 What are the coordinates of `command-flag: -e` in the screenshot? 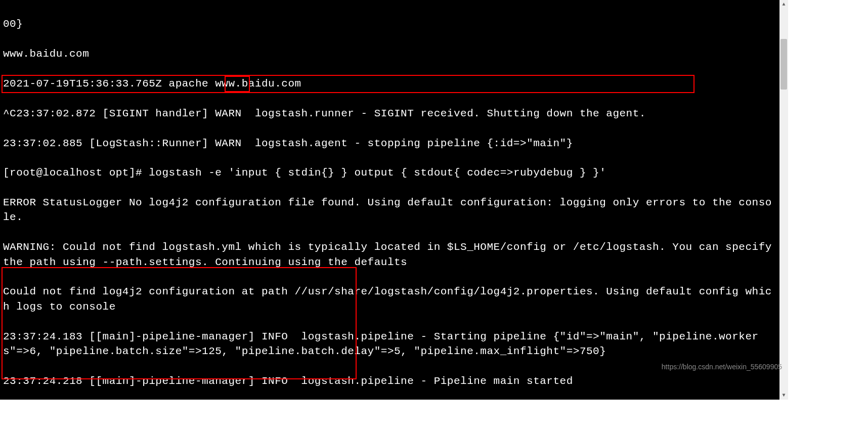 It's located at (215, 173).